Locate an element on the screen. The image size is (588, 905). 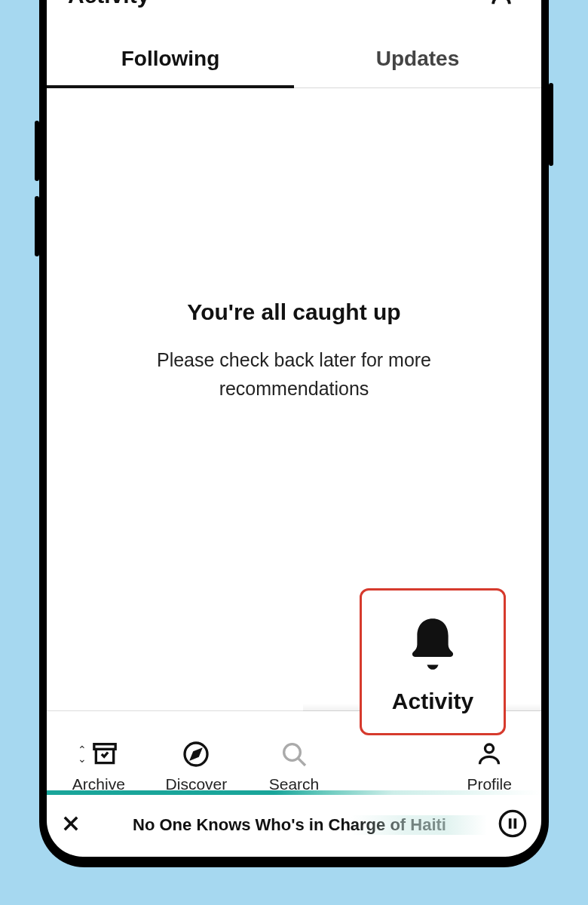
nav-progress-bar is located at coordinates (294, 793).